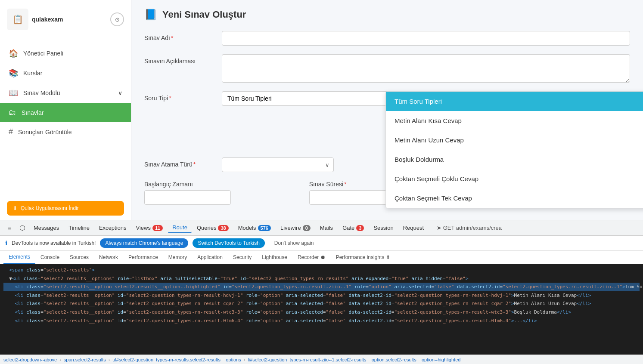  I want to click on hash-icon: #, so click(11, 132).